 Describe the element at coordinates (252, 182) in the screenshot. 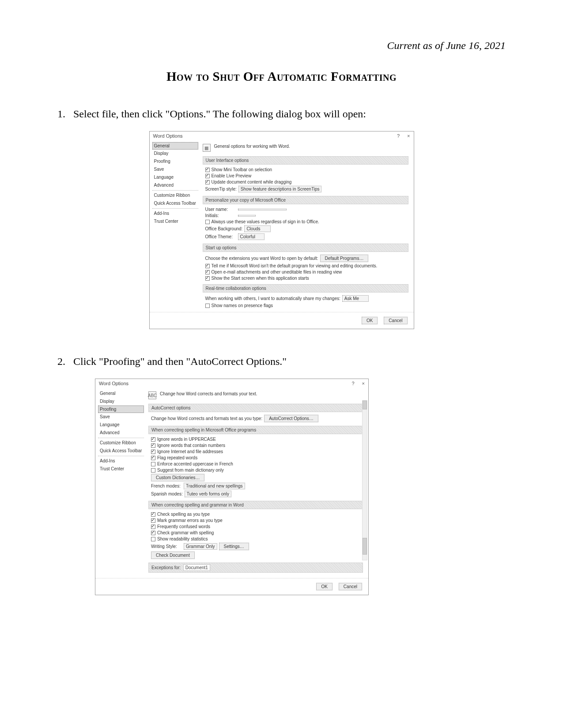

I see `label-update-dragging: Update document content while dragging` at that location.